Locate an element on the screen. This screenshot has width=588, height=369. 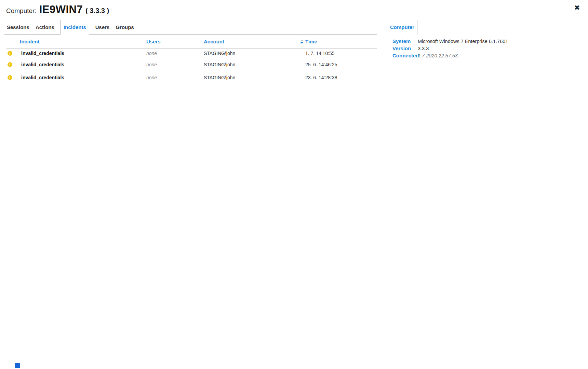
detail-row-connected: Connected 1.7.2020 22:57:53 is located at coordinates (450, 55).